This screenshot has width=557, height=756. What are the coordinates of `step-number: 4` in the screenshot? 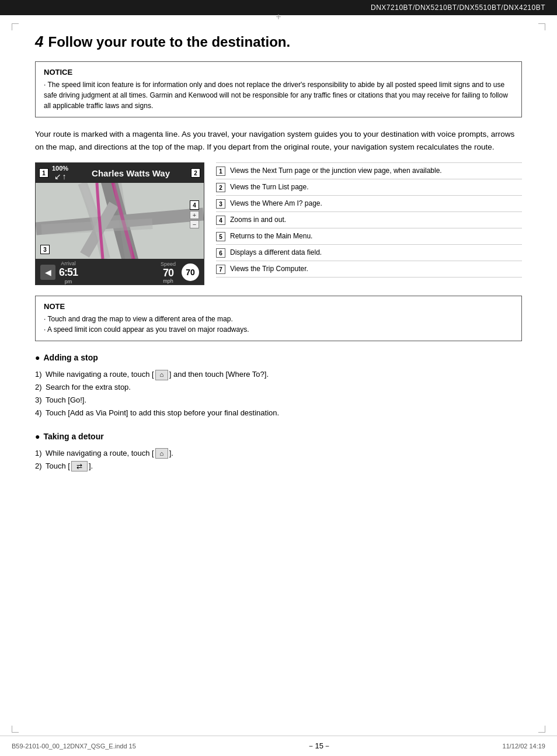 It's located at (39, 42).